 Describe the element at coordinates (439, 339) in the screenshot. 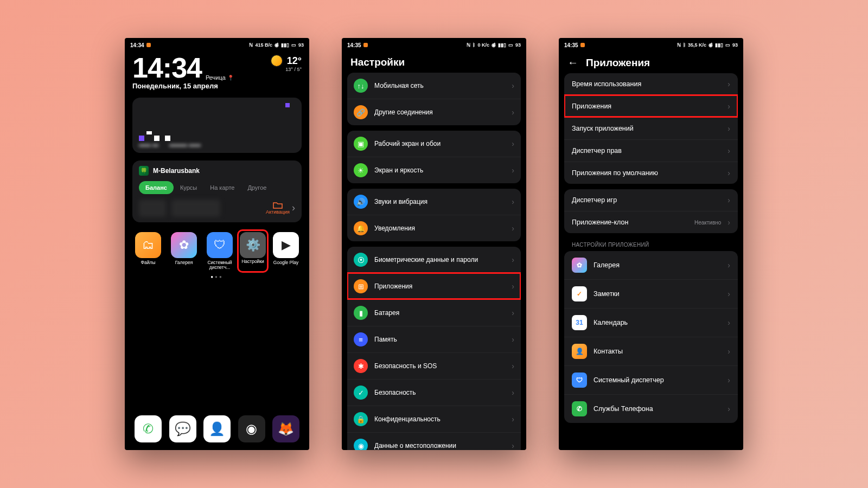

I see `row-label: Память` at that location.